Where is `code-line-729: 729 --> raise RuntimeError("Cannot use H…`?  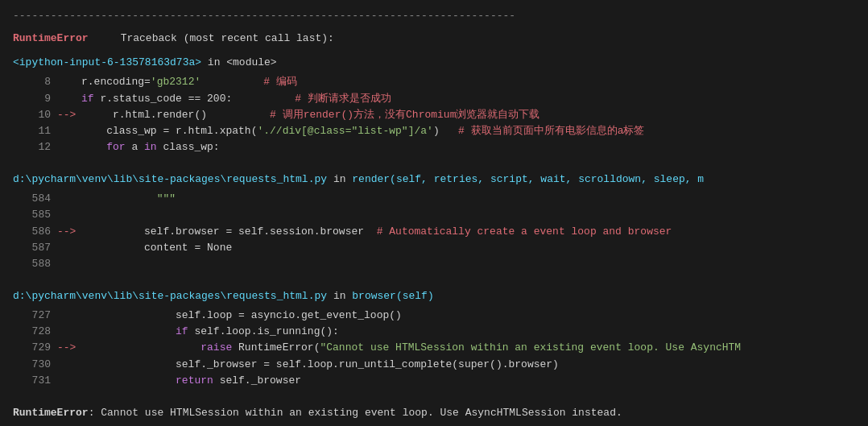 code-line-729: 729 --> raise RuntimeError("Cannot use H… is located at coordinates (434, 348).